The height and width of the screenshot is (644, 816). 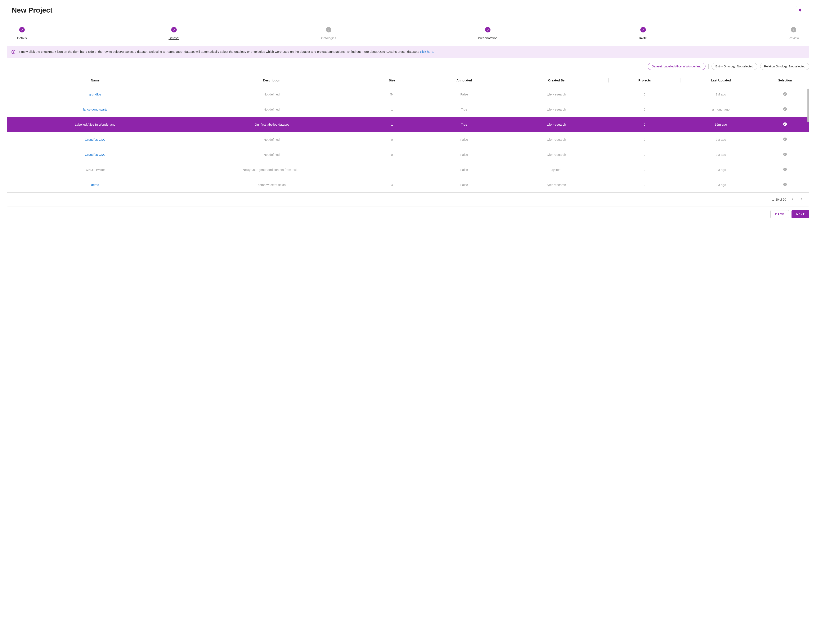 I want to click on cell-name: Labelled Alice In Wonderland, so click(x=95, y=124).